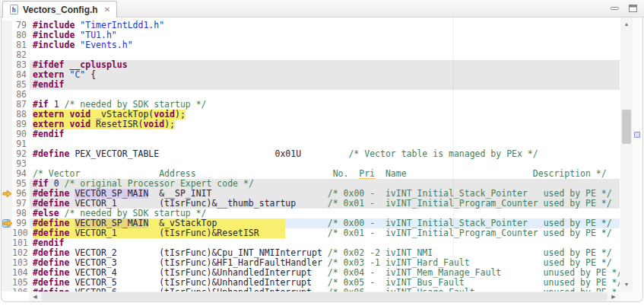 This screenshot has width=644, height=306. What do you see at coordinates (310, 114) in the screenshot?
I see `code-line: 88extern void _vStackTop(void);` at bounding box center [310, 114].